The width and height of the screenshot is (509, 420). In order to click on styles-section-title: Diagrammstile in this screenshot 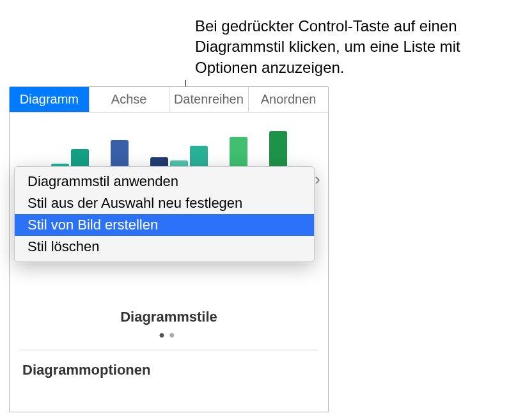, I will do `click(169, 317)`.